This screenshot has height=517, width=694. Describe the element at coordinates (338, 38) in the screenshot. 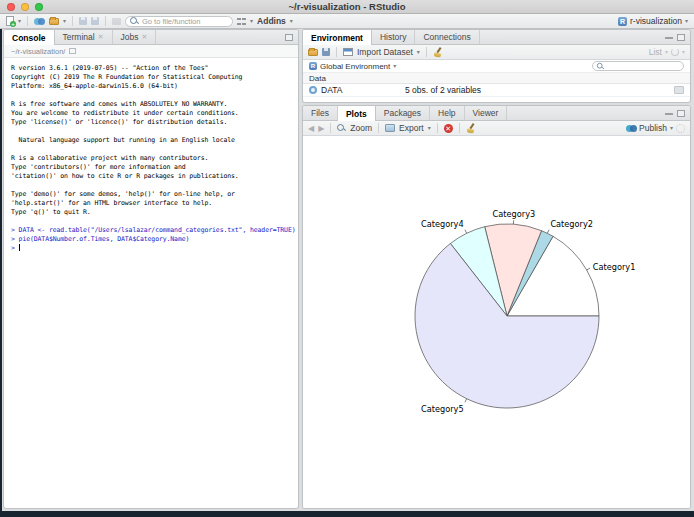

I see `tab-environment: Environment` at that location.